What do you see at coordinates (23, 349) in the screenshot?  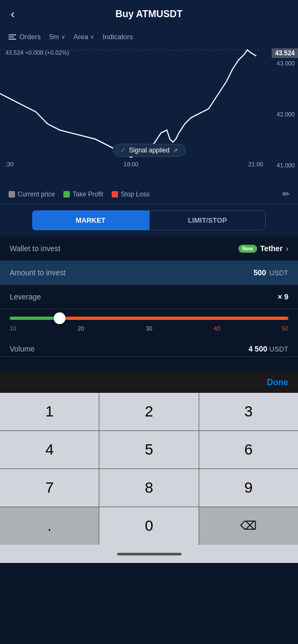 I see `volume-label: Volume` at bounding box center [23, 349].